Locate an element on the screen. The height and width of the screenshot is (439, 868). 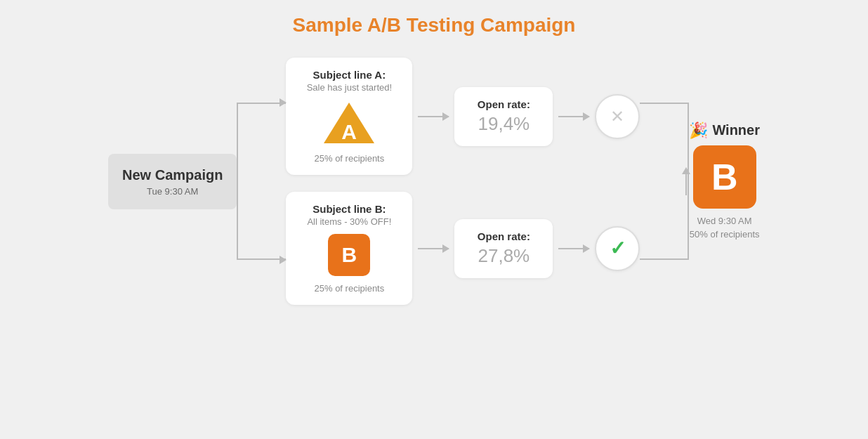
row-a: Subject line A: Sale has just started! A… is located at coordinates (463, 117).